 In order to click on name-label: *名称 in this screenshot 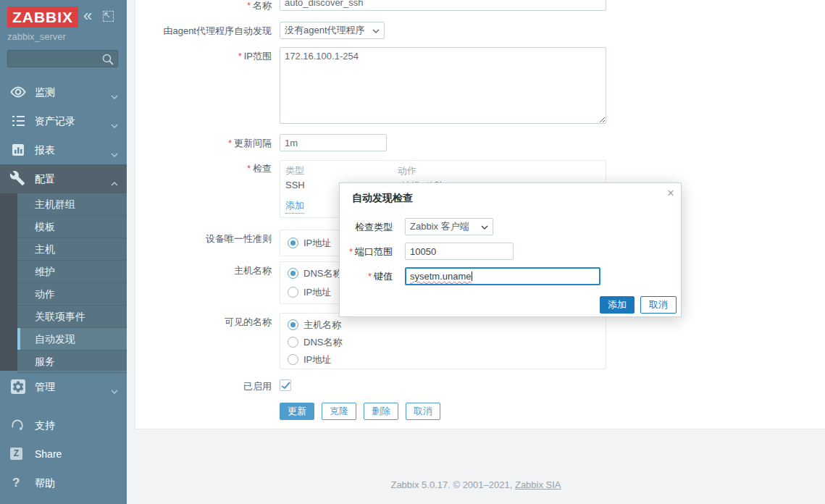, I will do `click(204, 6)`.